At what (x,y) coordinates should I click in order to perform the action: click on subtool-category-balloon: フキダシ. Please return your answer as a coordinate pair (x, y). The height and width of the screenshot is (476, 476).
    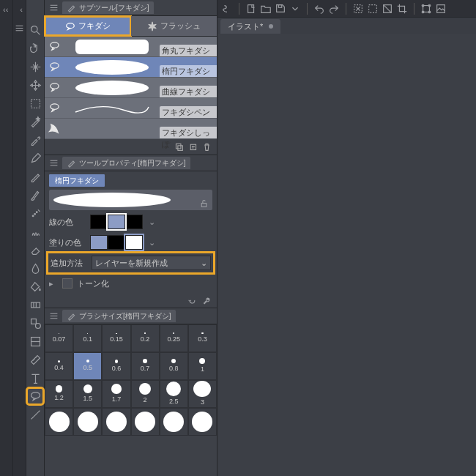
    Looking at the image, I should click on (88, 26).